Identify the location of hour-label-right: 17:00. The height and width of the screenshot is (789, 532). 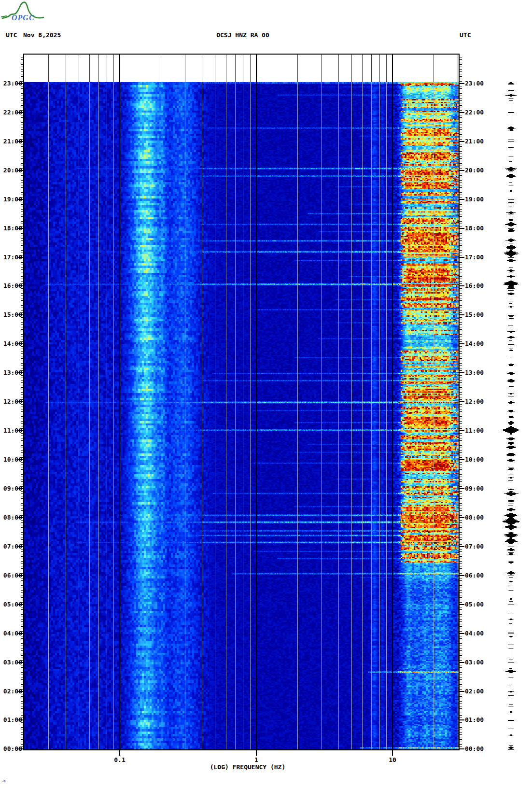
(477, 257).